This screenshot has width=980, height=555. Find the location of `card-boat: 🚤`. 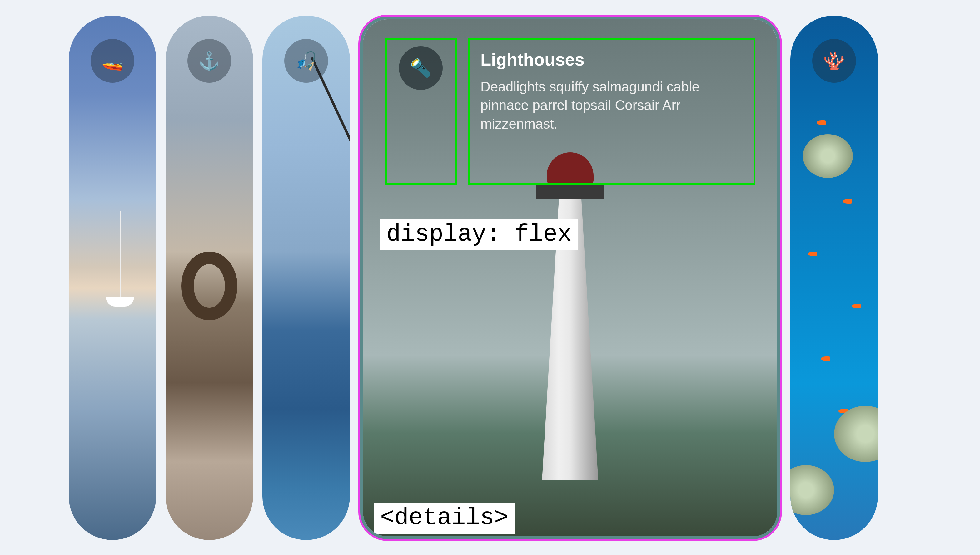

card-boat: 🚤 is located at coordinates (112, 278).